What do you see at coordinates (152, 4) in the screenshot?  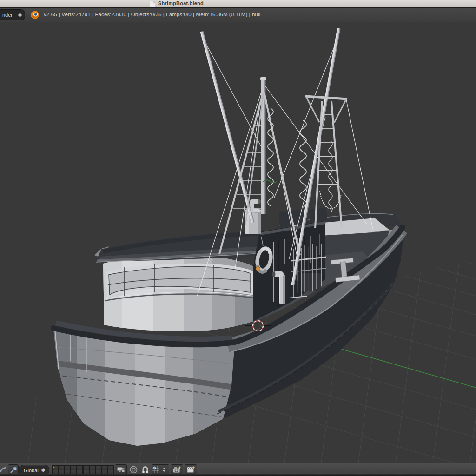 I see `document-icon` at bounding box center [152, 4].